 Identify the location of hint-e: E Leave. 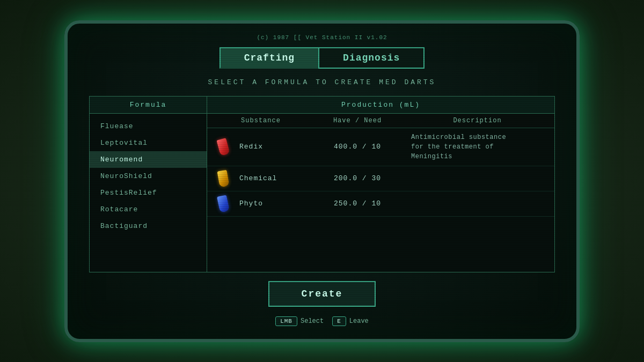
(350, 321).